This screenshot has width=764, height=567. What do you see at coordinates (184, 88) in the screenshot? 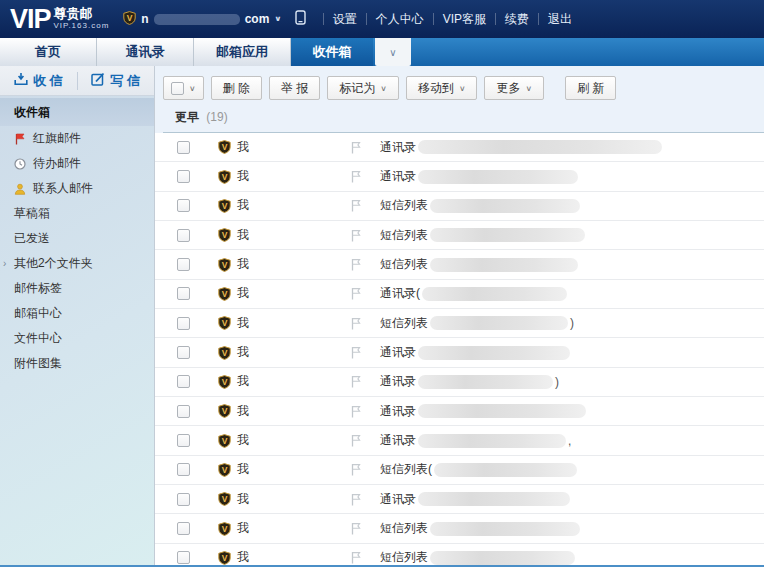
I see `select-all-dropdown: ∨` at bounding box center [184, 88].